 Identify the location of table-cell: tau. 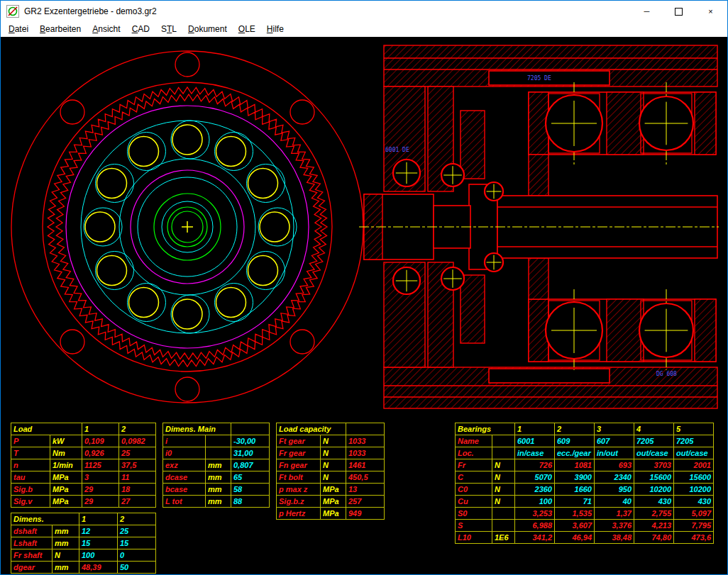
(31, 478).